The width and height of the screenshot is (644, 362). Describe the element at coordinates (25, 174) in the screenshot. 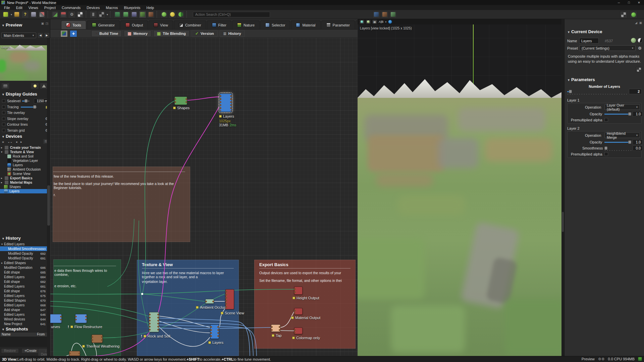

I see `tree-scene-view: Scene View` at that location.